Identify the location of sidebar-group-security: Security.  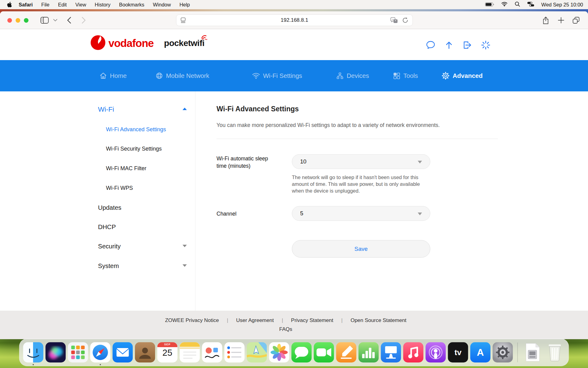
(109, 246).